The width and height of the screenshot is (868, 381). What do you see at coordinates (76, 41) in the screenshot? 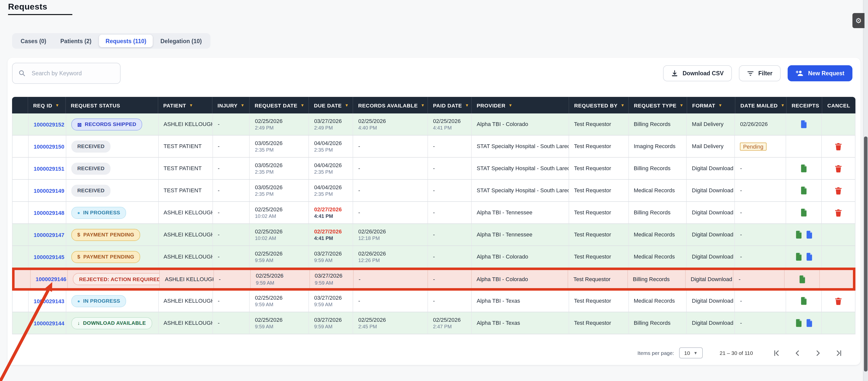
I see `tab-patients: Patients (2)` at bounding box center [76, 41].